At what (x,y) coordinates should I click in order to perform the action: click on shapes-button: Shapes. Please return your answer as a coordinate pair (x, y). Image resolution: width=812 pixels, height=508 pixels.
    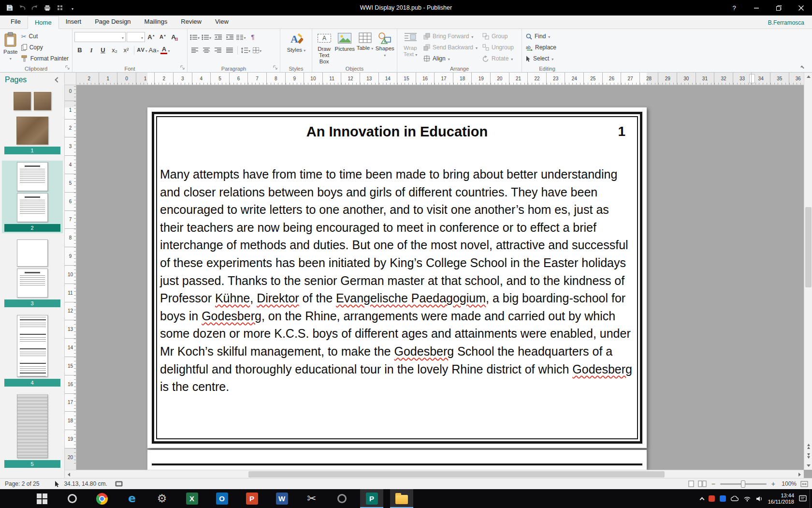
    Looking at the image, I should click on (385, 45).